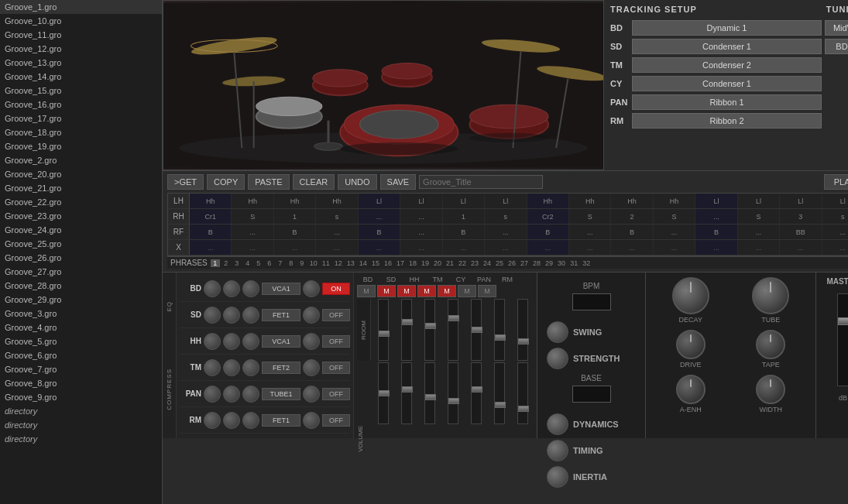  What do you see at coordinates (81, 258) in the screenshot?
I see `list-item: Groove_26.gro` at bounding box center [81, 258].